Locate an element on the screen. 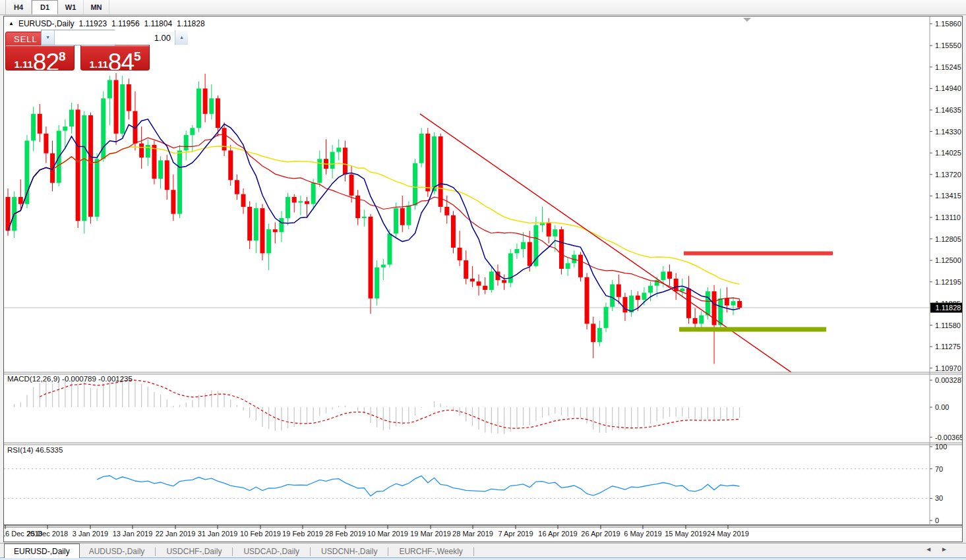 The image size is (966, 560). sell-price-big: 82 is located at coordinates (46, 62).